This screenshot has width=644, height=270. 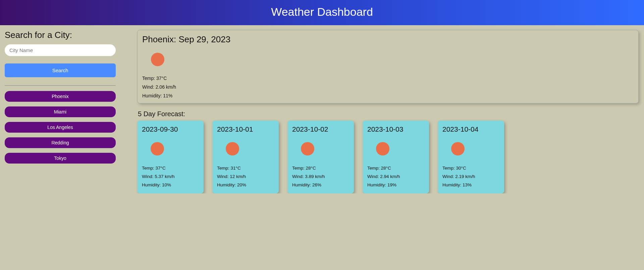 I want to click on forecast-wind: Wind: 5.37 km/h, so click(x=171, y=177).